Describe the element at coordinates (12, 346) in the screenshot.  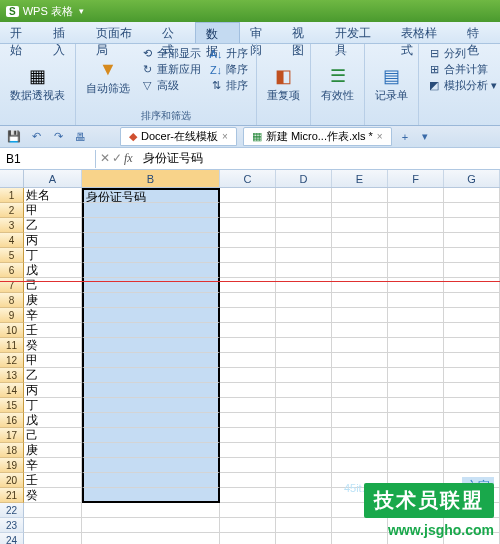
I see `row-header: 11` at that location.